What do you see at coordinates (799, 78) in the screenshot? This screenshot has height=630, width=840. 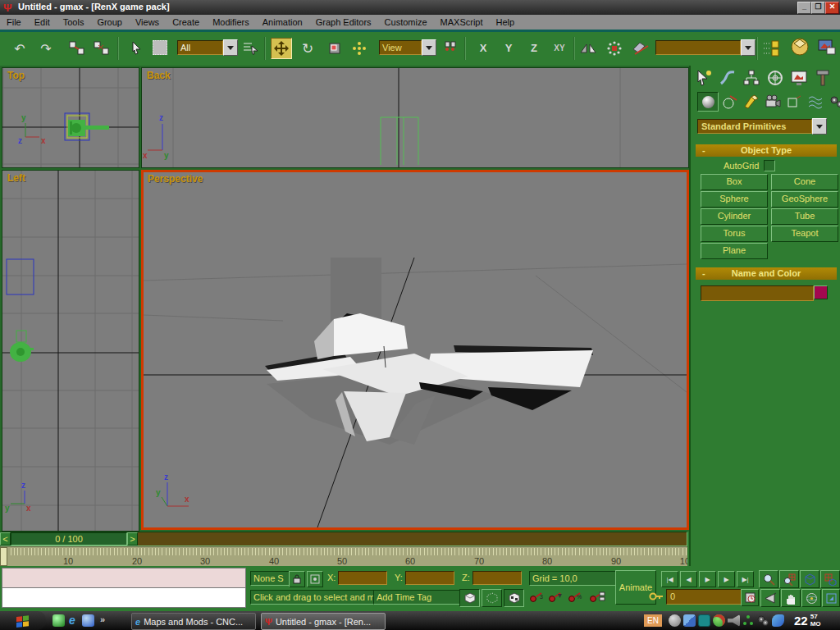 I see `tab-display-icon` at bounding box center [799, 78].